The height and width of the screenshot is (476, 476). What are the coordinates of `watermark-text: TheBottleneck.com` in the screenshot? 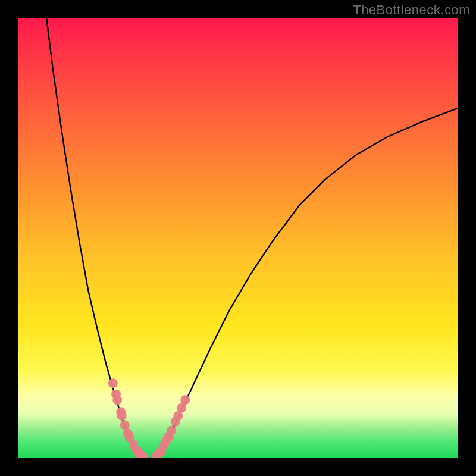 It's located at (412, 10).